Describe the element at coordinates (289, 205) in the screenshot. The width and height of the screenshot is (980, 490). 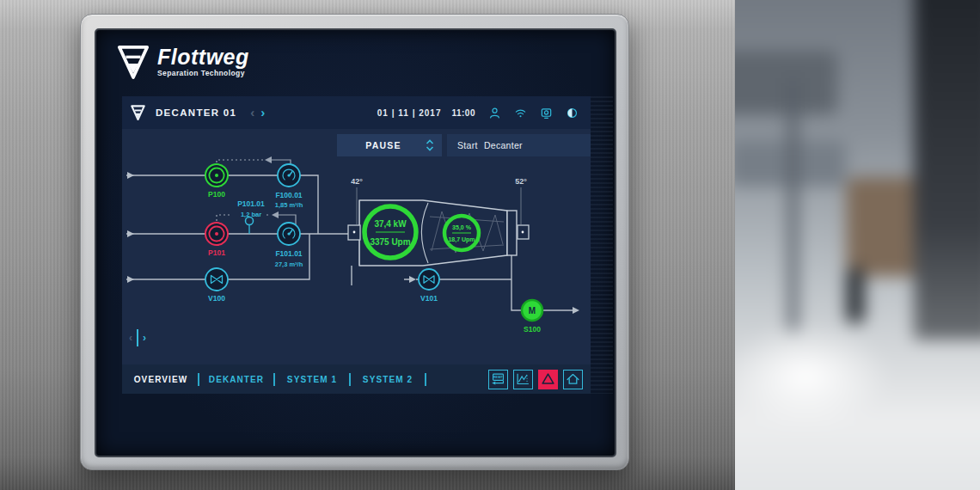
I see `value-f100: 1,85 m³/h` at that location.